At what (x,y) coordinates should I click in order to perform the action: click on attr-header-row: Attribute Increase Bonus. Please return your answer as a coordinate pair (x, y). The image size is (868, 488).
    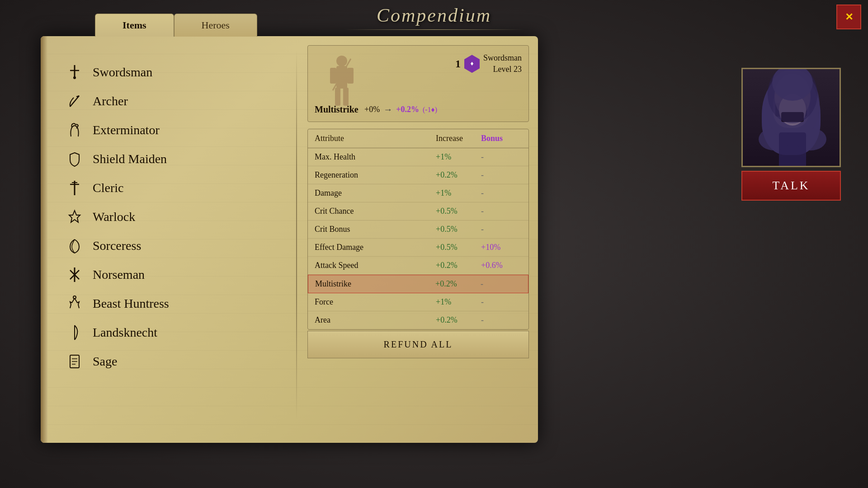
    Looking at the image, I should click on (418, 139).